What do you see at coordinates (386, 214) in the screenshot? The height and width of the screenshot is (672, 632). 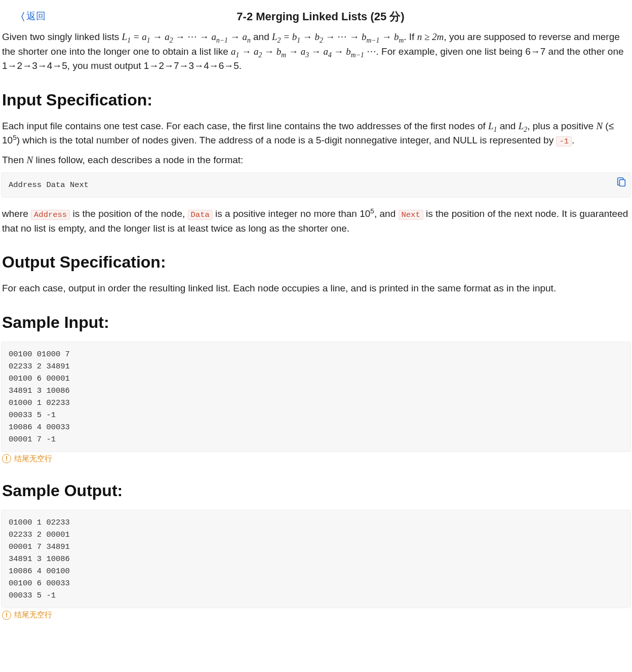 I see `text: , and` at bounding box center [386, 214].